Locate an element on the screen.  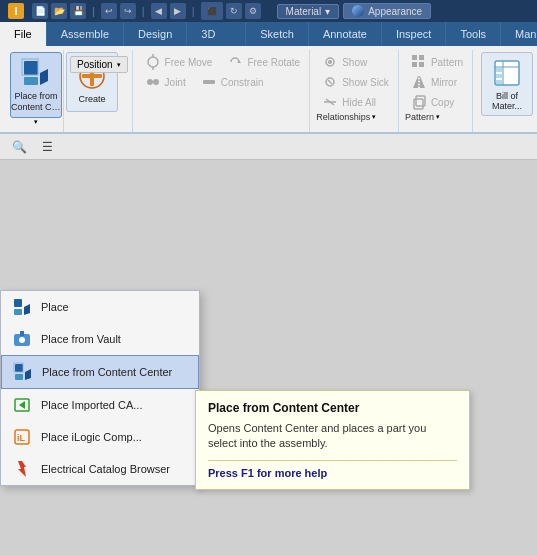
menu-item-electrical: Electrical Catalog Browser is located at coordinates (100, 469).